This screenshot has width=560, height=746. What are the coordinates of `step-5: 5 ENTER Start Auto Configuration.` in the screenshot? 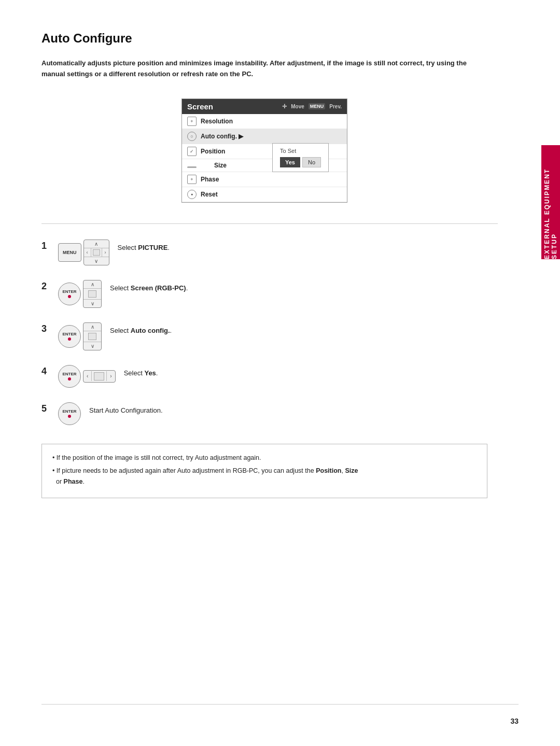 It's located at (270, 414).